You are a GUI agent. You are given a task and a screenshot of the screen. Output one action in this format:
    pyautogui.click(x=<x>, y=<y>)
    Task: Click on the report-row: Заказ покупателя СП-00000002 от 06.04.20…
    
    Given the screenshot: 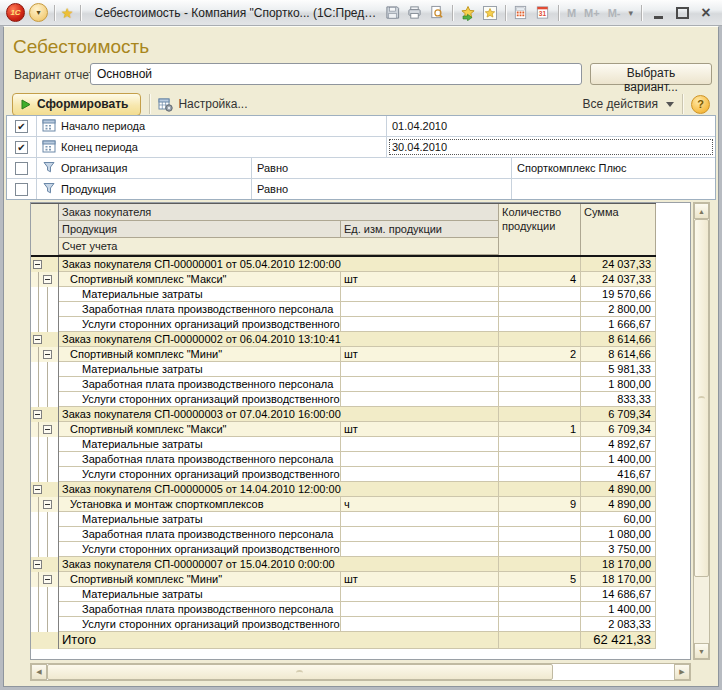 What is the action you would take?
    pyautogui.click(x=344, y=340)
    